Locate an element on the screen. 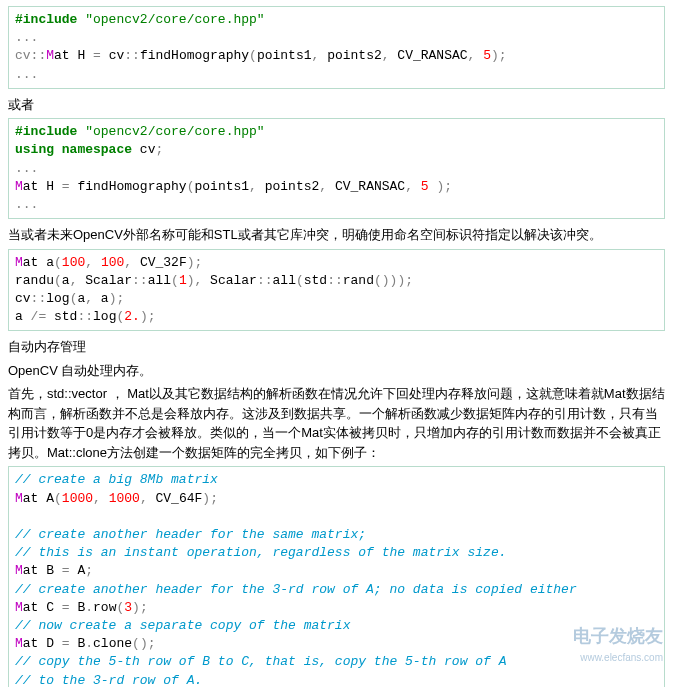  text-memory-title: 自动内存管理 is located at coordinates (336, 347).